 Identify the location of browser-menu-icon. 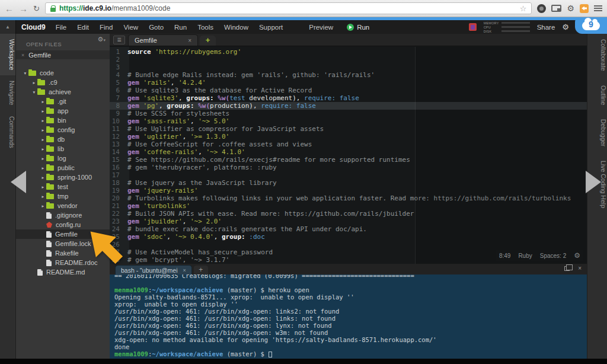
(598, 8).